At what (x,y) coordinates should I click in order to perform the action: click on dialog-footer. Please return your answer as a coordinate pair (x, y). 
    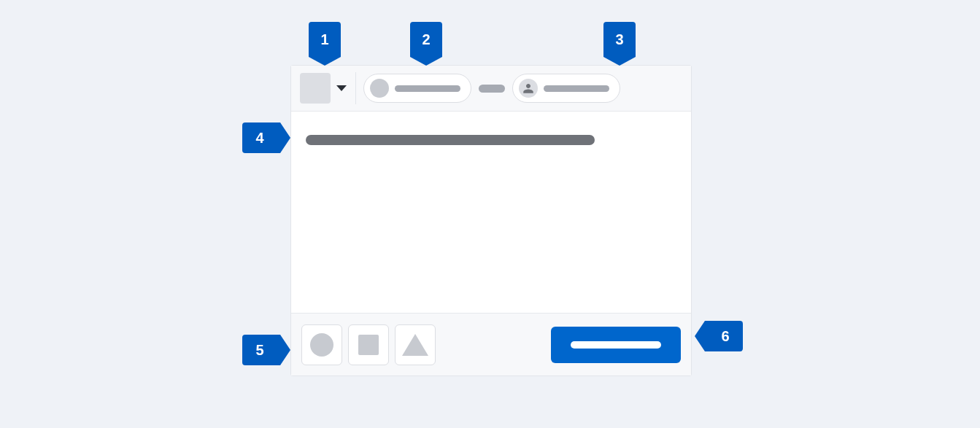
    Looking at the image, I should click on (491, 344).